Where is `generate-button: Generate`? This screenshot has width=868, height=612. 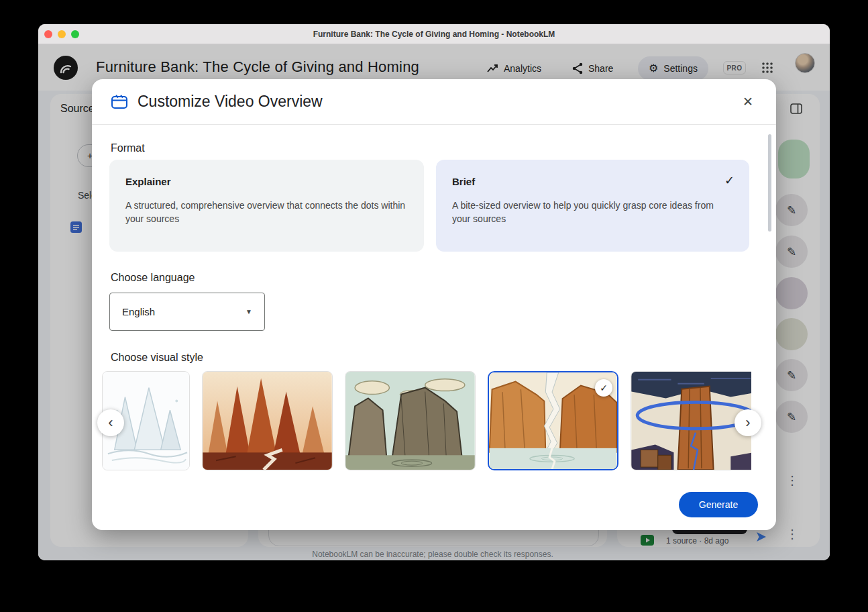 generate-button: Generate is located at coordinates (718, 505).